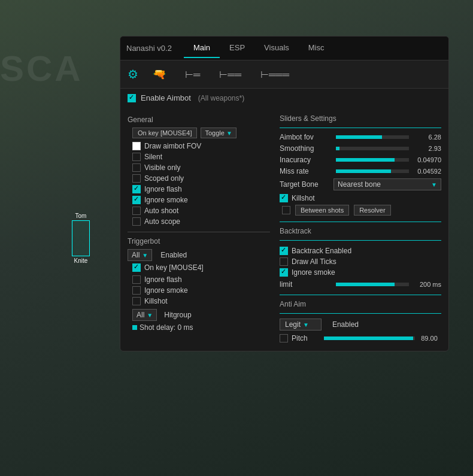 The image size is (473, 476). Describe the element at coordinates (145, 255) in the screenshot. I see `triggerbot-filter-arrow-icon: ▼` at that location.